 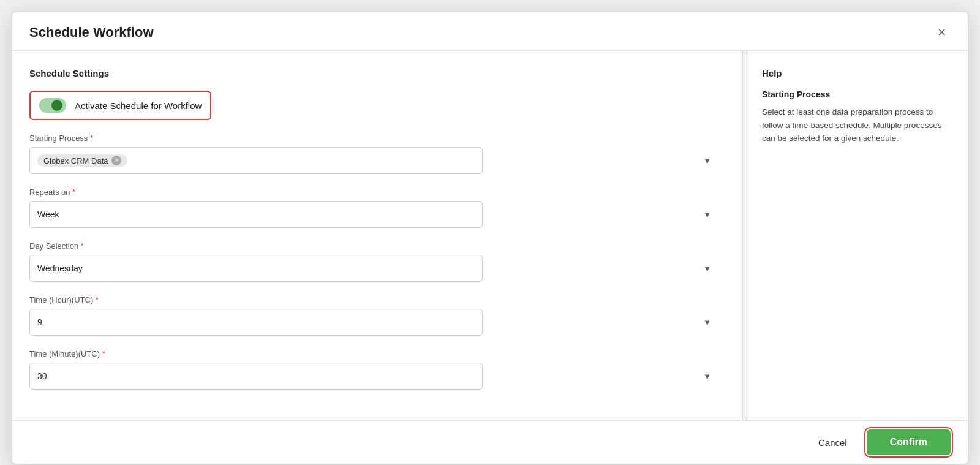 I want to click on time-minute-chevron-icon: ▼, so click(x=707, y=376).